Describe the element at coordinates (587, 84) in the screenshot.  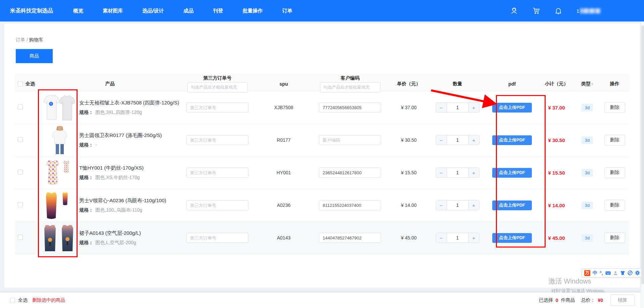
I see `col-header-type: 类型˅` at that location.